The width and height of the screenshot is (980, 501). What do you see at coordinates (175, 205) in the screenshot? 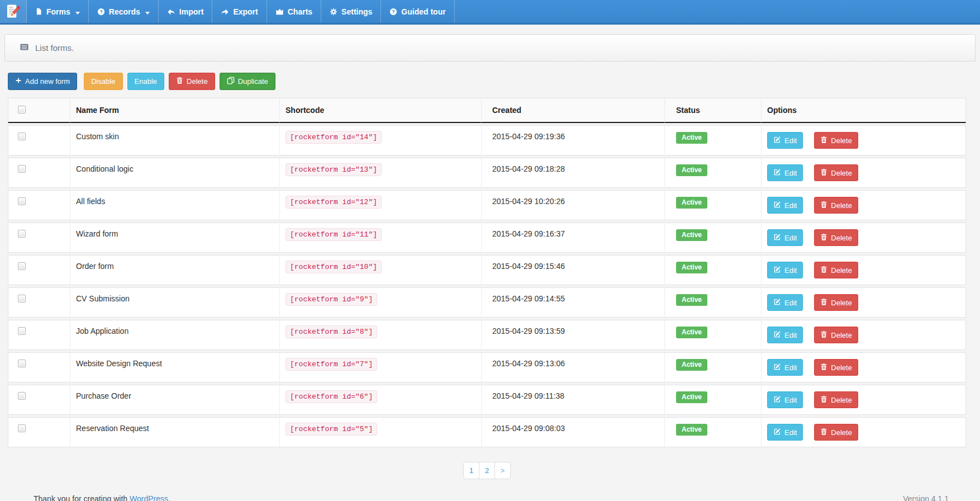
I see `form-name-cell: All fields` at bounding box center [175, 205].